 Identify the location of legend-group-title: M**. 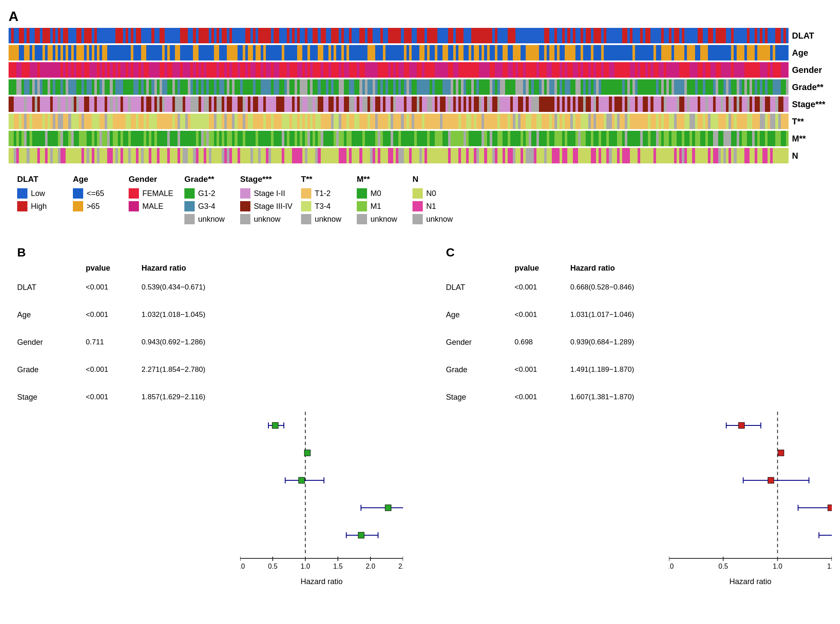
(380, 179).